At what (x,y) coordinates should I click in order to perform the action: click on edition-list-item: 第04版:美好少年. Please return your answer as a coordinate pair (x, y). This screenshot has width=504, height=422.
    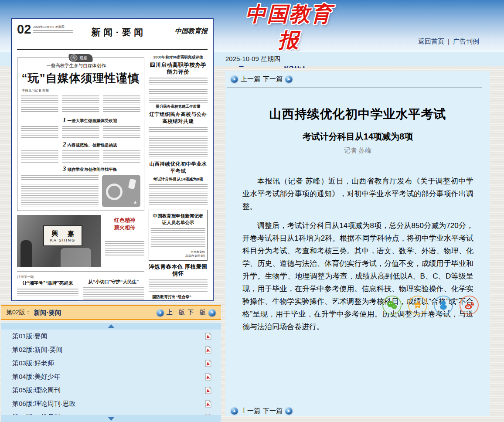
    Looking at the image, I should click on (111, 377).